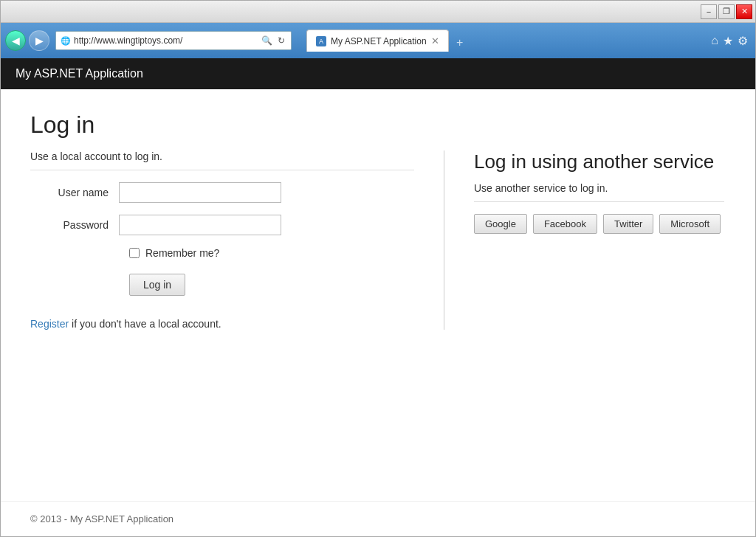 The image size is (756, 537). What do you see at coordinates (378, 41) in the screenshot?
I see `active-tab: A My ASP.NET Application ✕` at bounding box center [378, 41].